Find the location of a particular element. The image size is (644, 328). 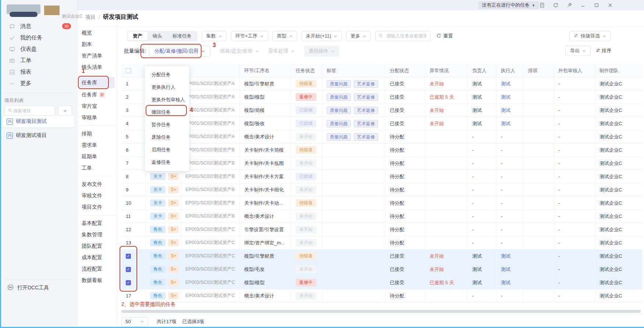

project-nav-item-delay-sheet: 延期单 is located at coordinates (97, 157).